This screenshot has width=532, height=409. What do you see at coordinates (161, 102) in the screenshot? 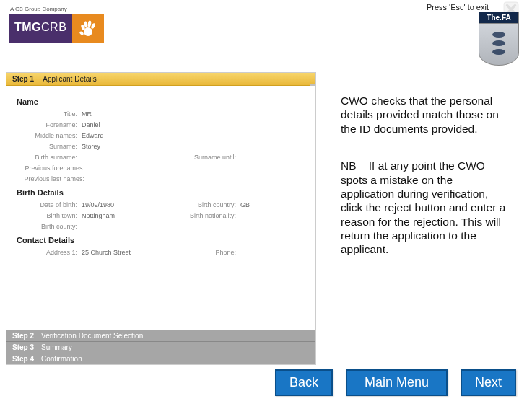
I see `section-name: Name` at bounding box center [161, 102].